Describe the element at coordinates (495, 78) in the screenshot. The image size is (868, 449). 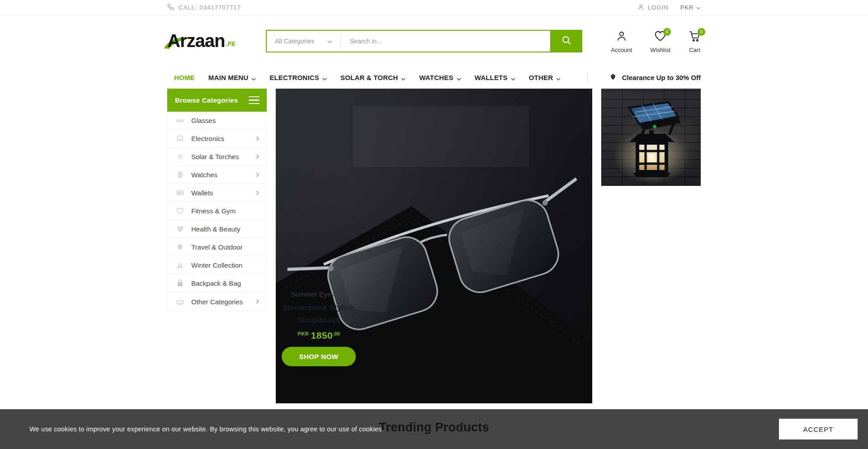
I see `nav-item-wallets: WALLETS` at that location.